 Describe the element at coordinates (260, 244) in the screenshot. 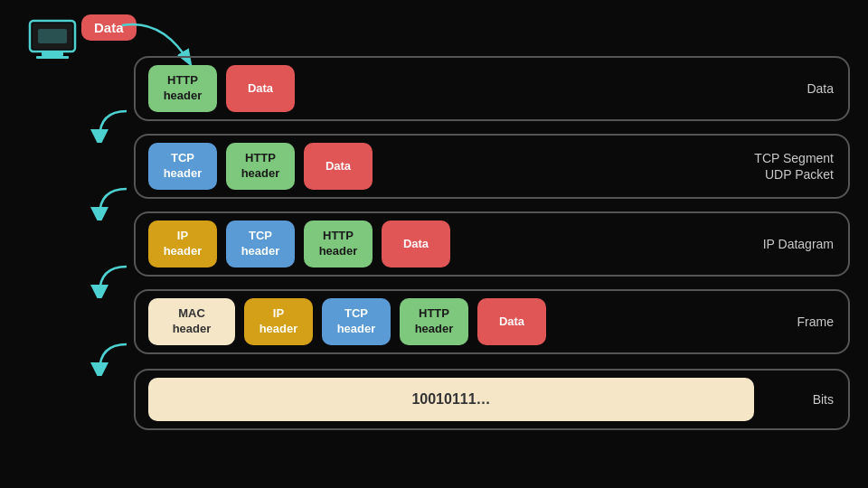

I see `tcp-header-box-row3: TCPheader` at that location.